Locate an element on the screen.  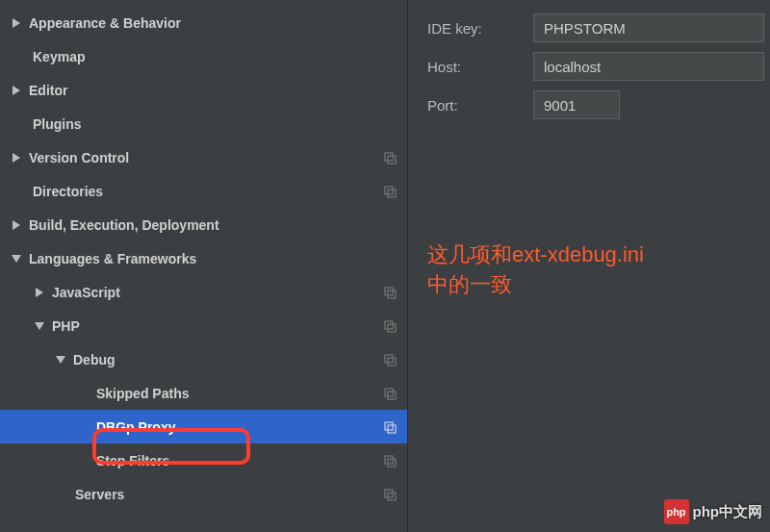
sidebar-item-editor: Editor is located at coordinates (204, 90).